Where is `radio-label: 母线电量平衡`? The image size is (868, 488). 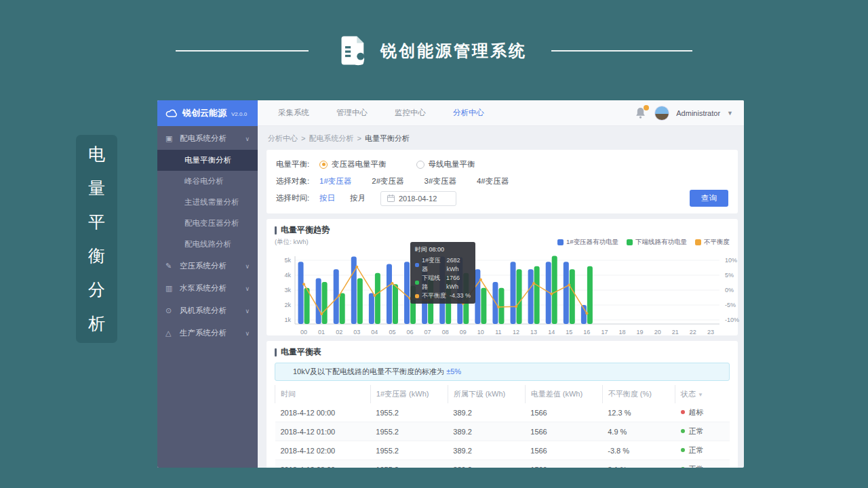
radio-label: 母线电量平衡 is located at coordinates (452, 164).